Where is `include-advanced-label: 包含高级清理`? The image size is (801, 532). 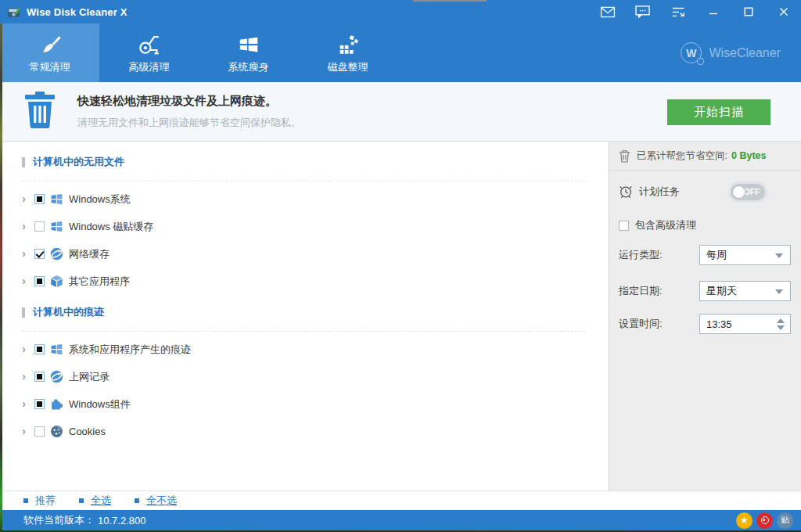 include-advanced-label: 包含高级清理 is located at coordinates (666, 225).